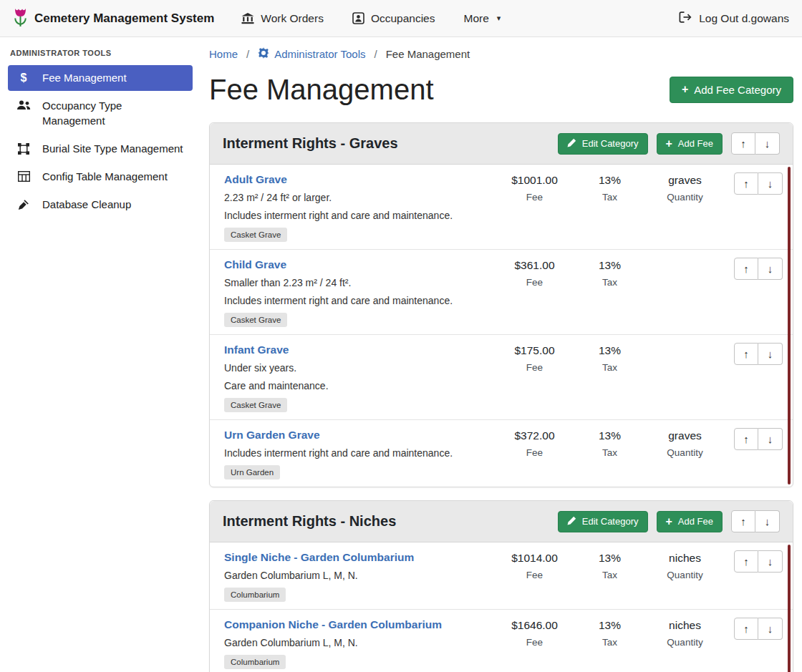 This screenshot has width=802, height=672. Describe the element at coordinates (685, 443) in the screenshot. I see `fee-quantity-column: graves Quantity` at that location.